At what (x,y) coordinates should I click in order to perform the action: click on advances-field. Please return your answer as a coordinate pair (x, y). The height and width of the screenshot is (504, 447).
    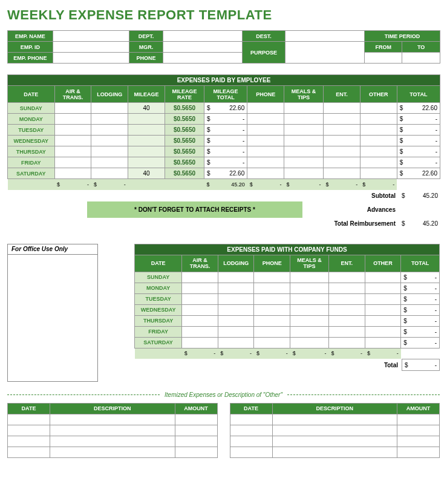
    Looking at the image, I should click on (420, 209).